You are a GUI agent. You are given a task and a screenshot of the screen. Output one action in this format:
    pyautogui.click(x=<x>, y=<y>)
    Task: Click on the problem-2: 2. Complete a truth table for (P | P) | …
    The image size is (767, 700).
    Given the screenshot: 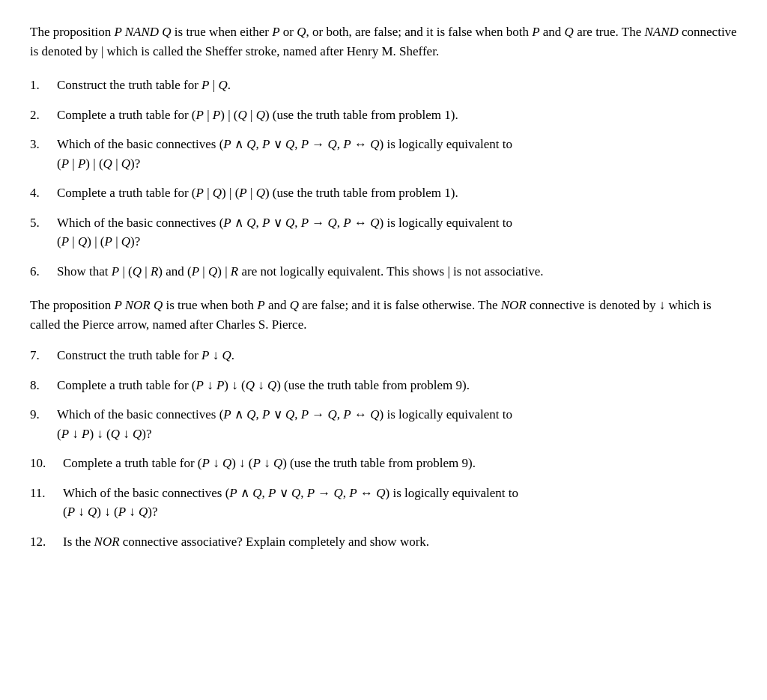 What is the action you would take?
    pyautogui.click(x=384, y=115)
    